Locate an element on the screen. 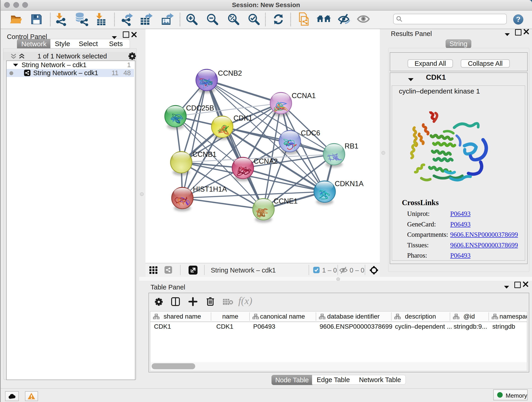 The width and height of the screenshot is (532, 402). svg-text: CCNA2 is located at coordinates (266, 161).